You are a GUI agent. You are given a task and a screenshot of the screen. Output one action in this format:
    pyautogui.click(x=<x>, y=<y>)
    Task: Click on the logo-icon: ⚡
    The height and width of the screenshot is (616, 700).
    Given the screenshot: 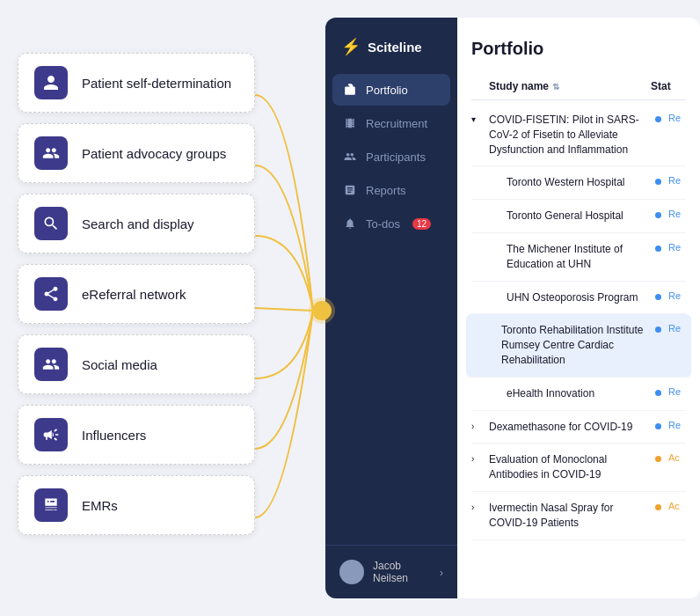 What is the action you would take?
    pyautogui.click(x=351, y=47)
    